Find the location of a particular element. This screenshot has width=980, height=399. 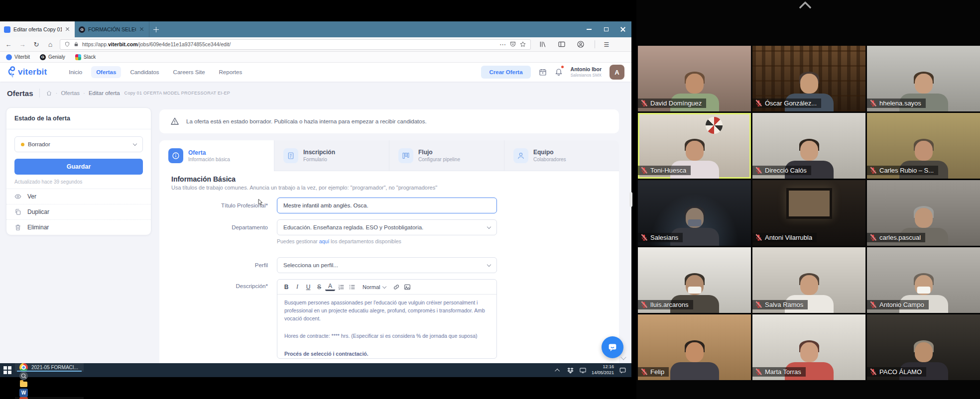

create-offer-button: Crear Oferta is located at coordinates (506, 72).